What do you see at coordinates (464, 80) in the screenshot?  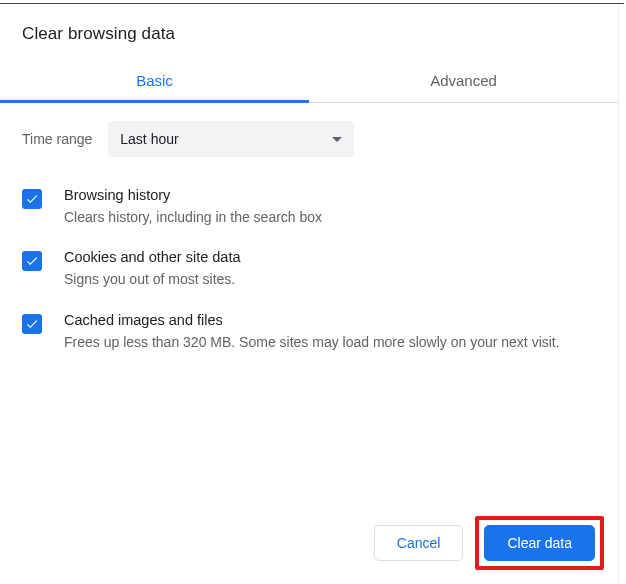 I see `tab-advanced-label: Advanced` at bounding box center [464, 80].